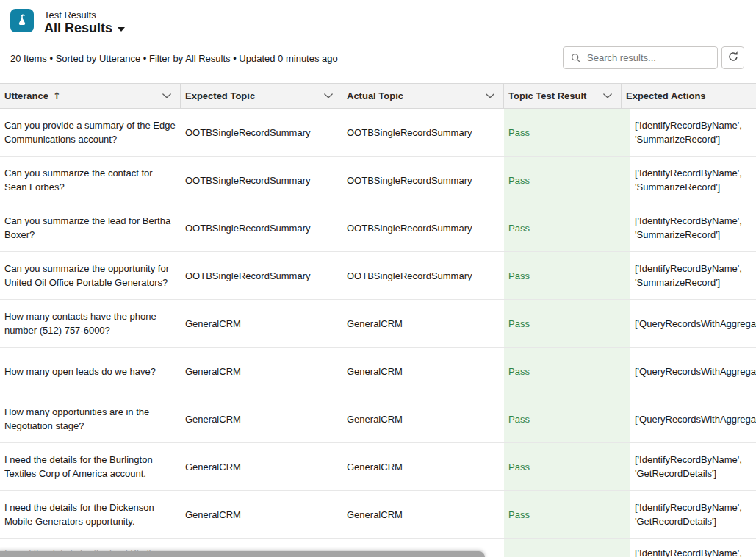 Image resolution: width=756 pixels, height=557 pixels. Describe the element at coordinates (733, 57) in the screenshot. I see `refresh-icon` at that location.